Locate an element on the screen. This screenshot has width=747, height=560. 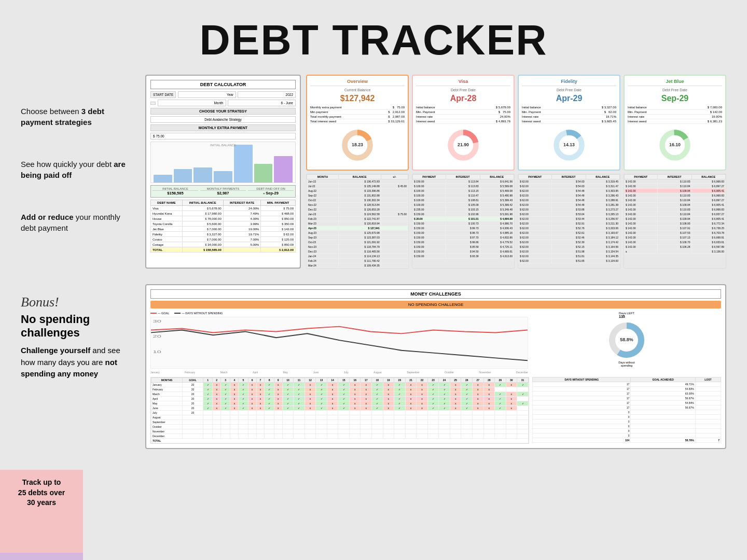
visa-donut: 21.90 is located at coordinates (463, 145).